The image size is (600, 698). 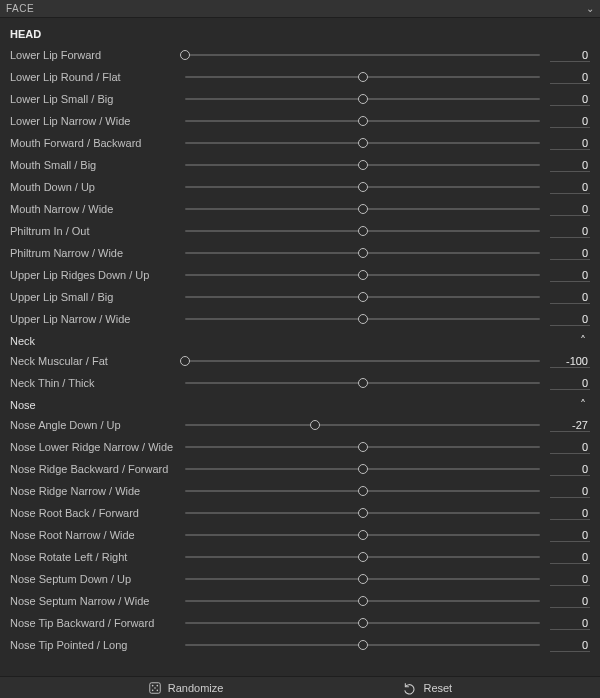 I want to click on slider-row: Nose Angle Down / Up-27, so click(x=300, y=425).